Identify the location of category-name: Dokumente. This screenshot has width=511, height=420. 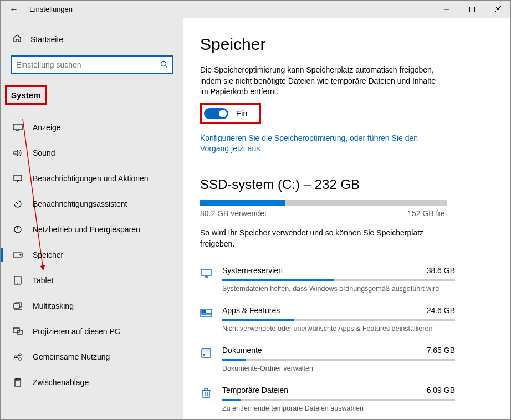
(242, 350).